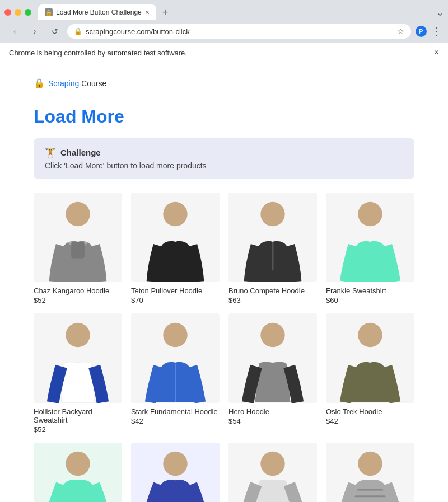  I want to click on product-name: Hero Hoodie, so click(273, 412).